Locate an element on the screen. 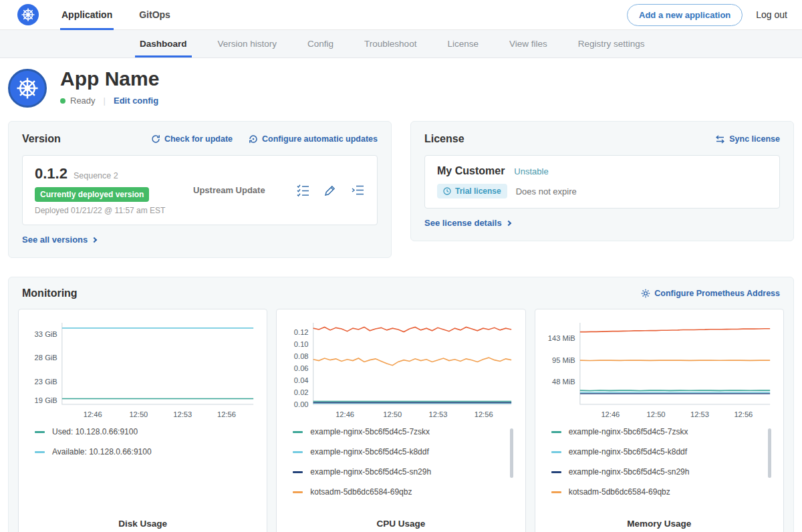  chevron-right-icon is located at coordinates (94, 240).